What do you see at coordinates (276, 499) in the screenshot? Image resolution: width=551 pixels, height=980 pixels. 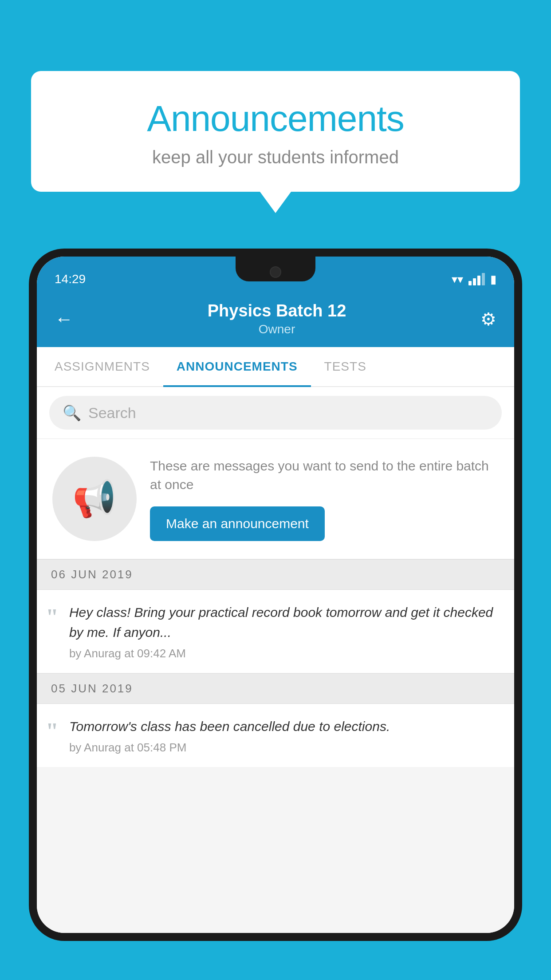 I see `announcement-promo: 📢 These are messages you want to send to…` at bounding box center [276, 499].